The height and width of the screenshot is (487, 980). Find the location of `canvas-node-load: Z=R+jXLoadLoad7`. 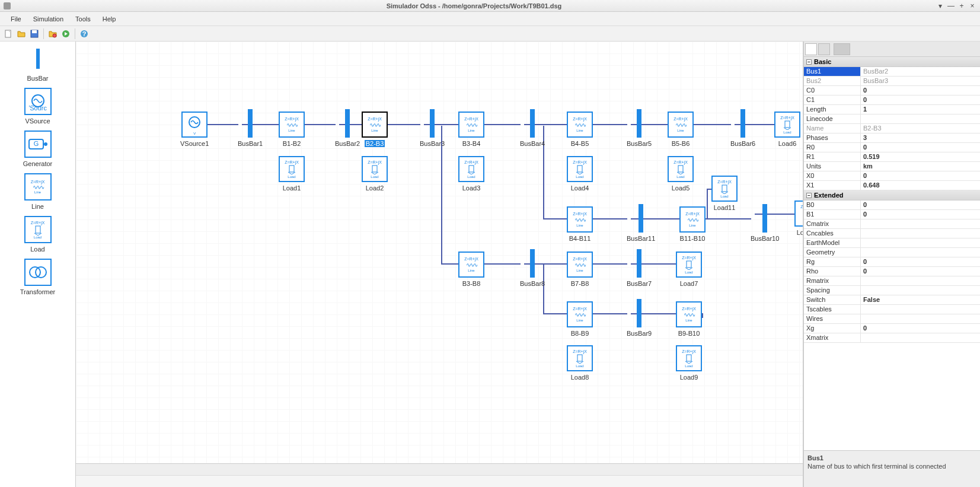

canvas-node-load: Z=R+jXLoadLoad7 is located at coordinates (689, 269).